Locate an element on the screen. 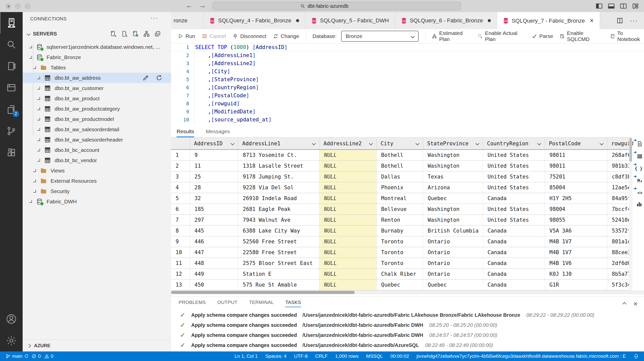 This screenshot has height=361, width=644. tree-item: Security is located at coordinates (97, 191).